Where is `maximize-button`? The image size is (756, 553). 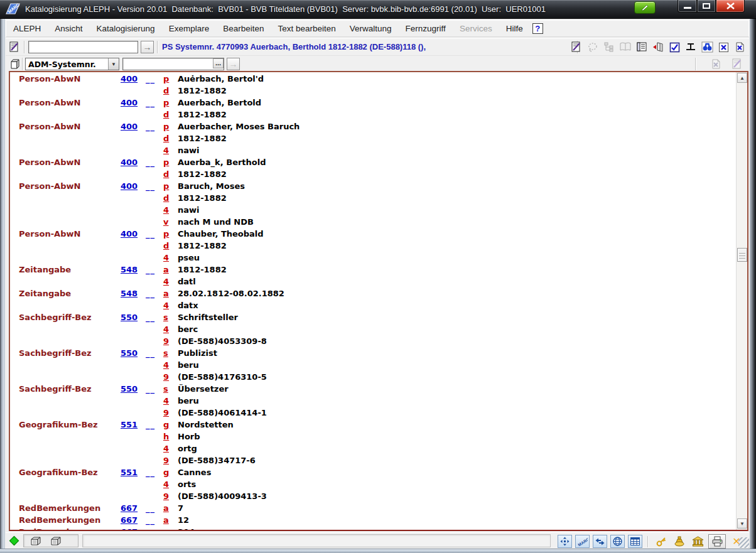
maximize-button is located at coordinates (706, 6).